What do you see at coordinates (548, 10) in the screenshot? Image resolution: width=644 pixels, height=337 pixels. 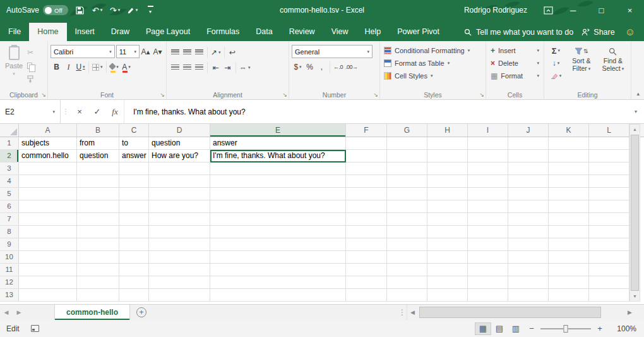 I see `ribbon-display-options-button` at bounding box center [548, 10].